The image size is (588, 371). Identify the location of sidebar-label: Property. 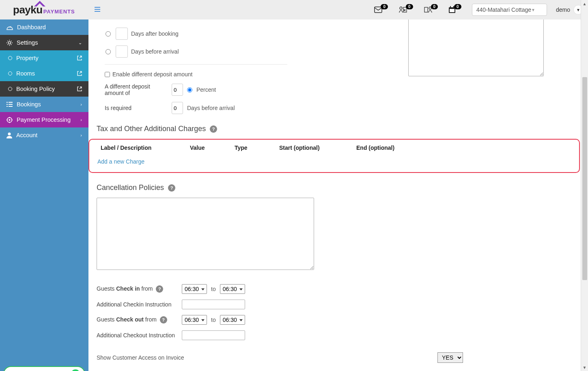
(28, 58).